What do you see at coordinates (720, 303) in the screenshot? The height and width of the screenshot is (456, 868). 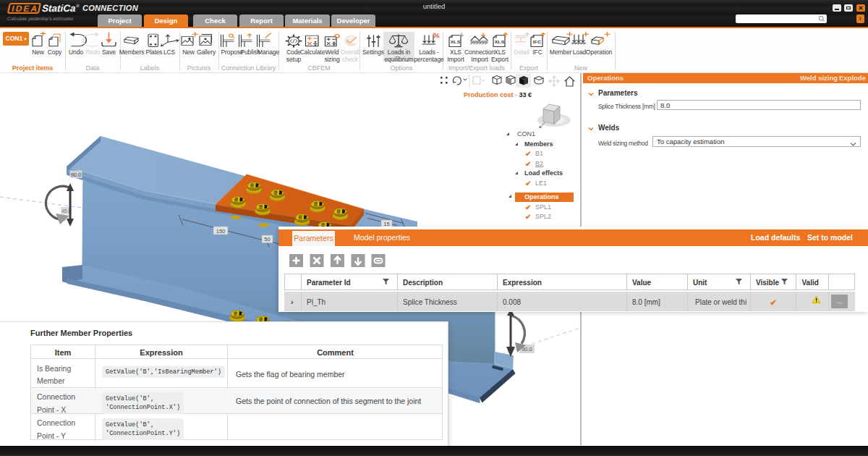 I see `svg-text: Plate or weld thi` at bounding box center [720, 303].